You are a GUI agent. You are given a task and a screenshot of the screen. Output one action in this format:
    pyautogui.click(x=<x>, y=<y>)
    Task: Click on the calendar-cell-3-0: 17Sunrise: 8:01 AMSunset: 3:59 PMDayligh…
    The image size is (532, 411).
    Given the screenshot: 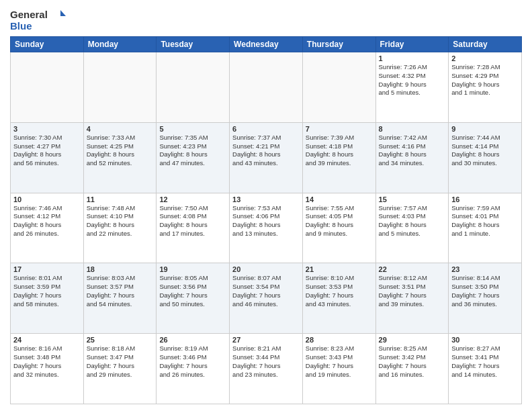 What is the action you would take?
    pyautogui.click(x=47, y=298)
    